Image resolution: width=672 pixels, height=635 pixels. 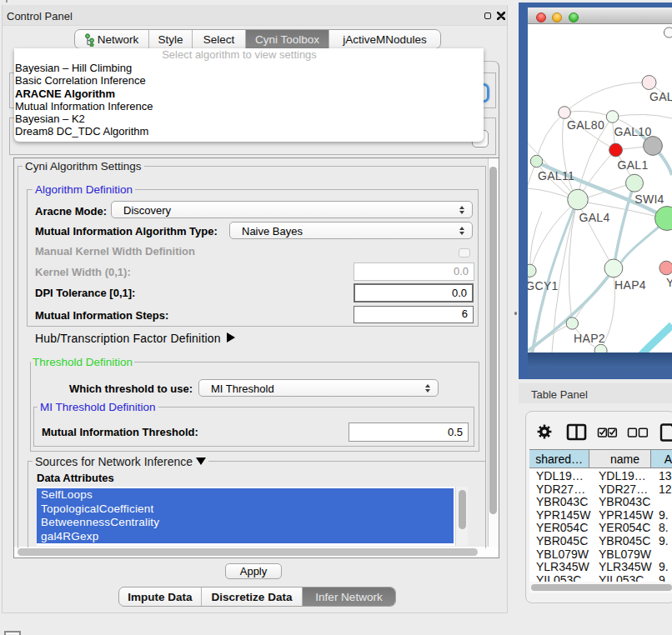 What do you see at coordinates (649, 199) in the screenshot?
I see `svg-text: SWI4` at bounding box center [649, 199].